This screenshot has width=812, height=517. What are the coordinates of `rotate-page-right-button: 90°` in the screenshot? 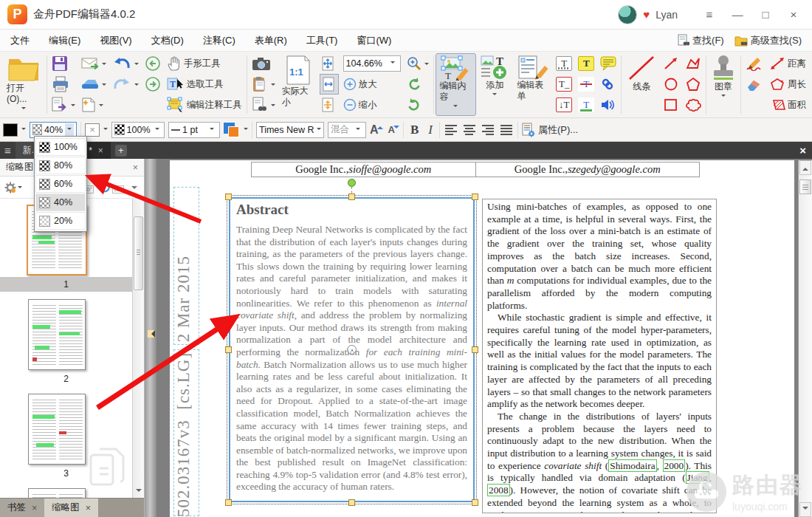 It's located at (111, 188).